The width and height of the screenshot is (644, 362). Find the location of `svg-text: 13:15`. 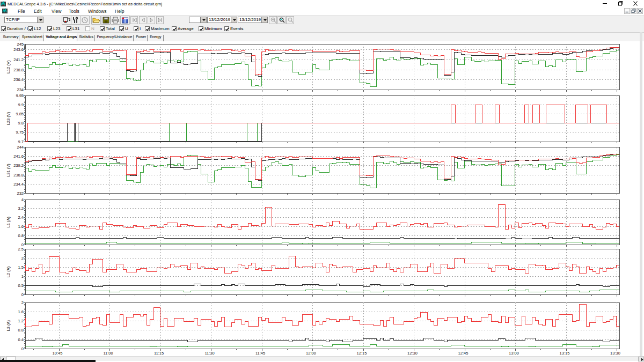

svg-text: 13:15 is located at coordinates (565, 353).